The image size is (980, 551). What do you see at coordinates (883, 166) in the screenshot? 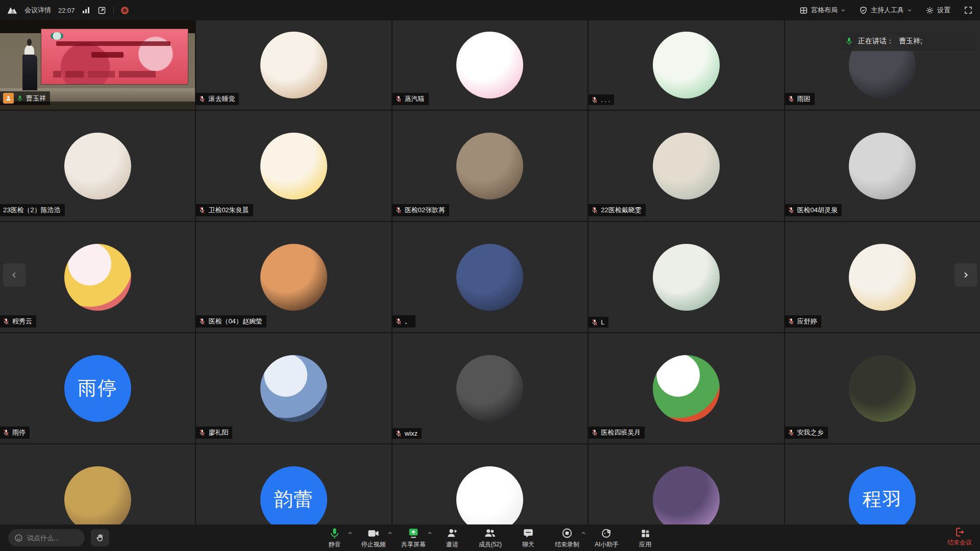
I see `participant-tile: 医检04胡灵泉` at bounding box center [883, 166].